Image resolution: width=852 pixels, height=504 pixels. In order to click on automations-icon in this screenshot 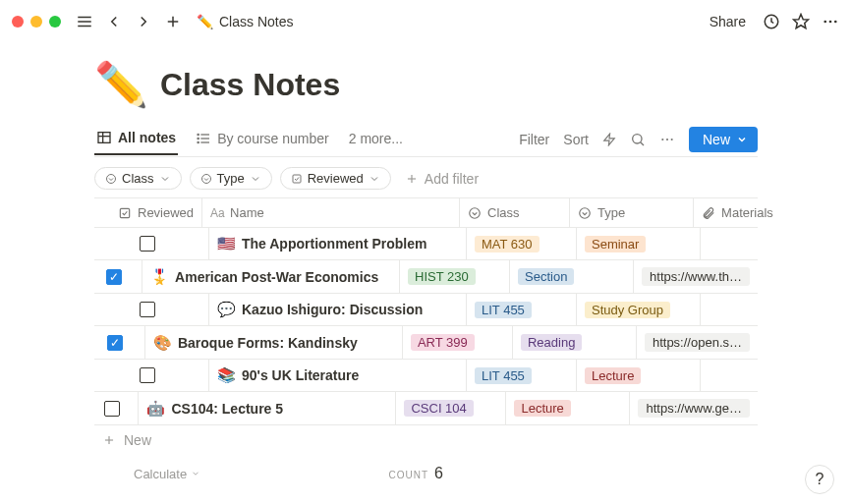, I will do `click(609, 140)`.